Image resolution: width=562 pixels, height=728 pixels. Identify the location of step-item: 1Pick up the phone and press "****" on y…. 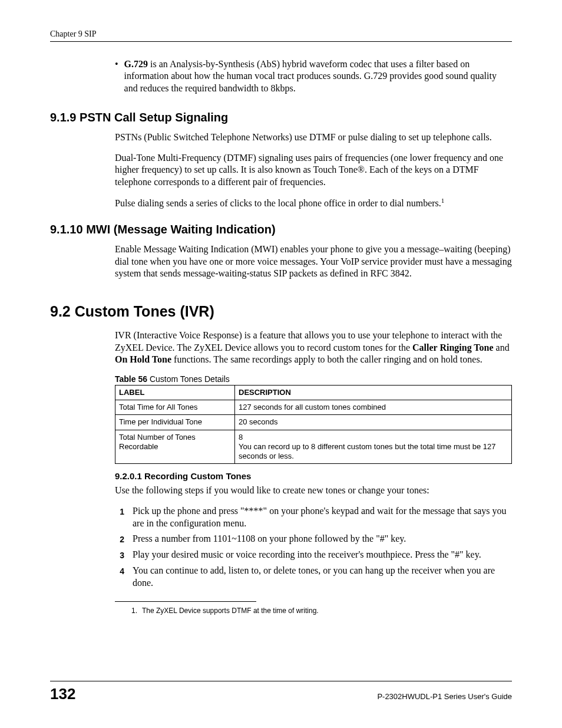
(313, 518).